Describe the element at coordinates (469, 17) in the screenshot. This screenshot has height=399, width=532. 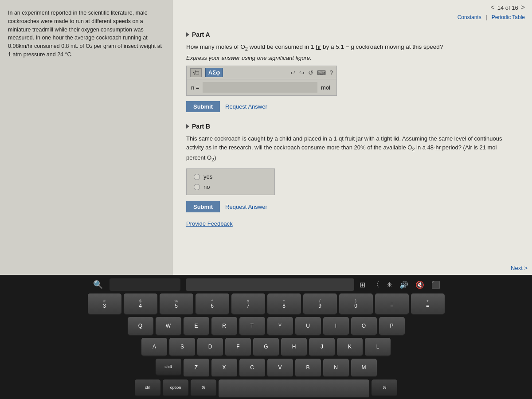
I see `constants-link: Constants` at that location.